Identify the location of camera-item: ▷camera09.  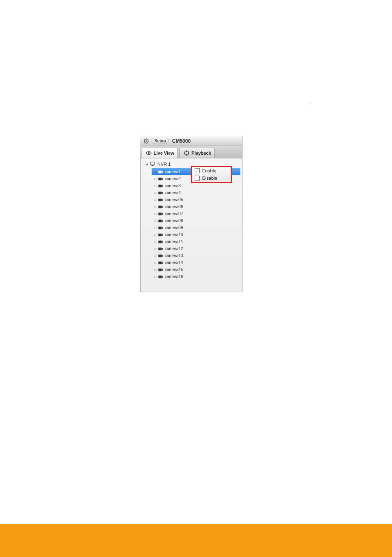
(196, 228).